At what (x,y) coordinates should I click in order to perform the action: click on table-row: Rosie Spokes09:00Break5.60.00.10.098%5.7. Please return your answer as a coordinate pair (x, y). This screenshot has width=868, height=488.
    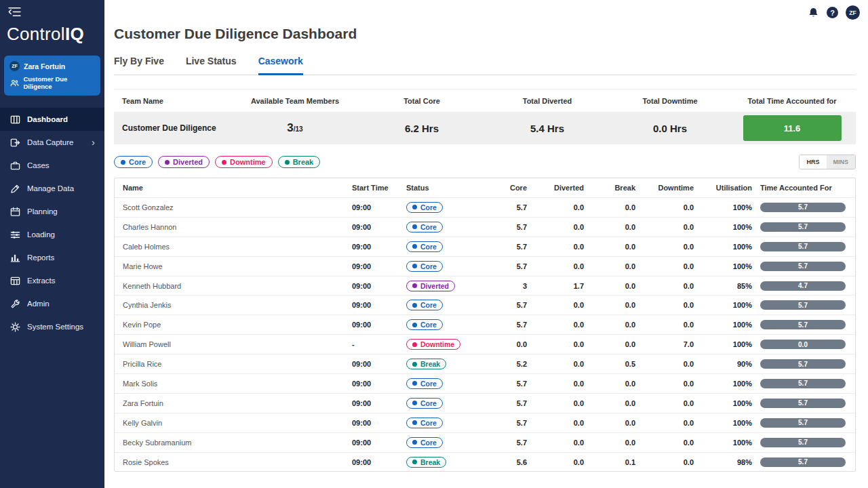
    Looking at the image, I should click on (485, 462).